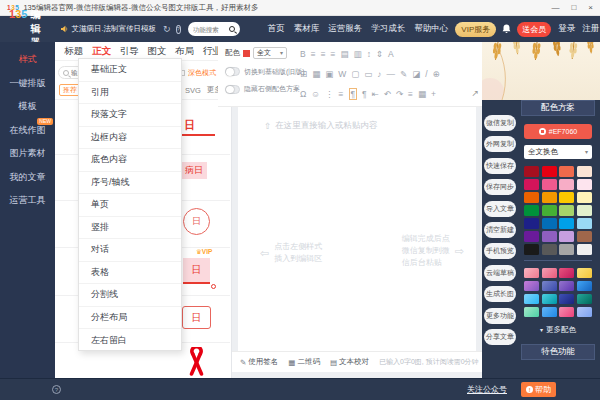  What do you see at coordinates (345, 54) in the screenshot?
I see `align-justify-icon: ▤` at bounding box center [345, 54].